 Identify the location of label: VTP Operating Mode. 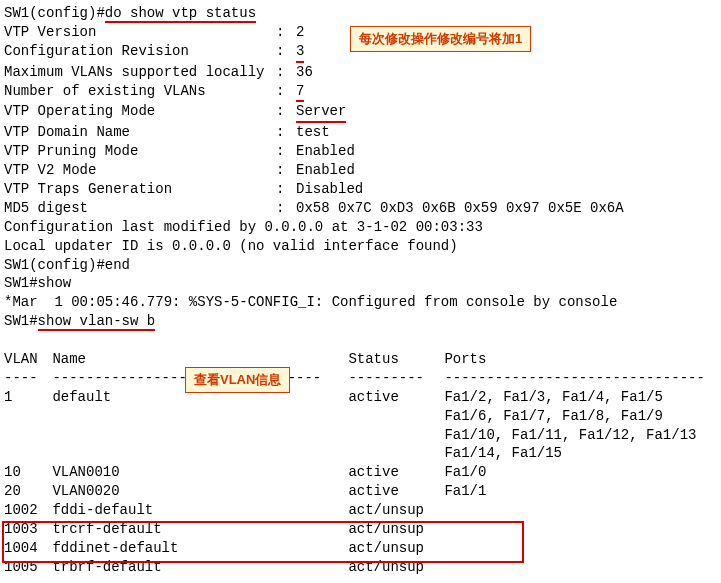
(140, 112).